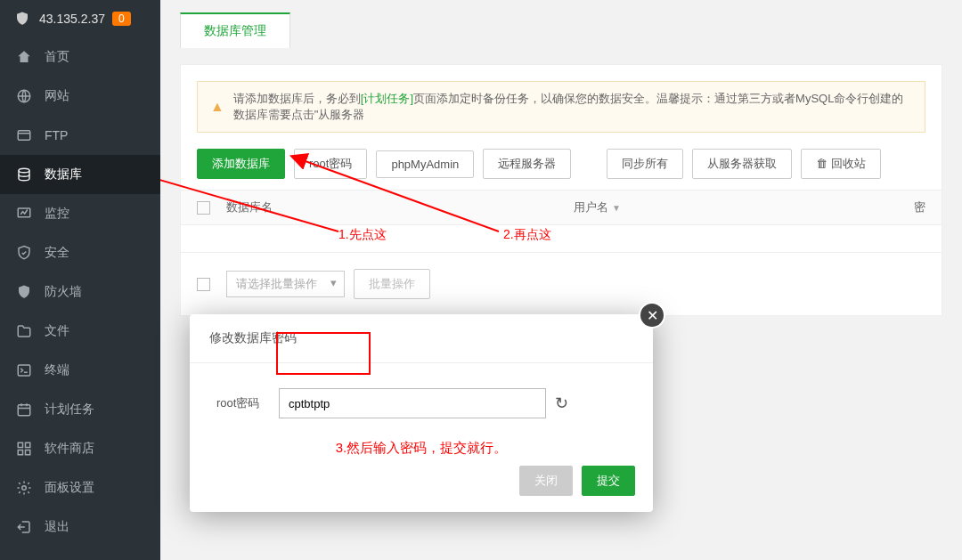  Describe the element at coordinates (57, 331) in the screenshot. I see `sidebar-item-label: 文件` at that location.